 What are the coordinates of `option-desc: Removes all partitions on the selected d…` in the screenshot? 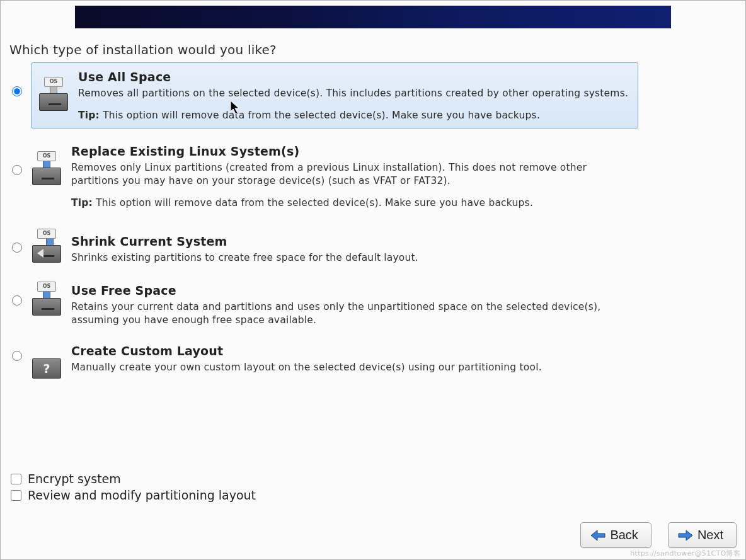 It's located at (355, 93).